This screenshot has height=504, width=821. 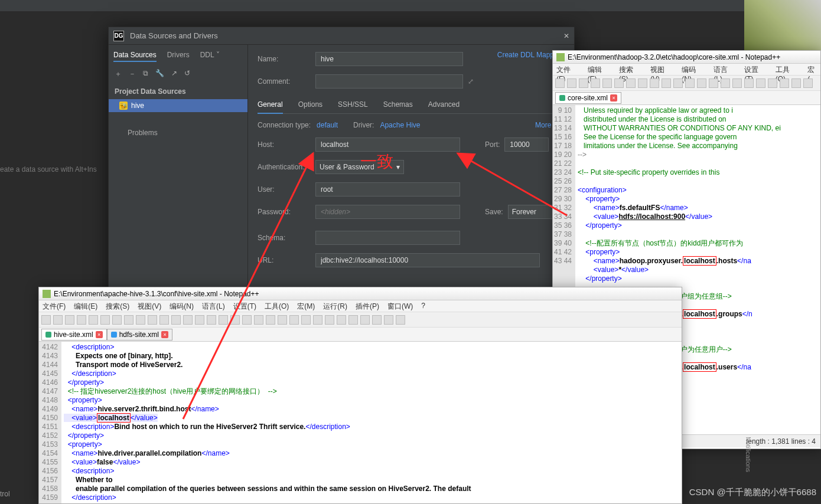 What do you see at coordinates (284, 167) in the screenshot?
I see `auth-label: Authentication:` at bounding box center [284, 167].